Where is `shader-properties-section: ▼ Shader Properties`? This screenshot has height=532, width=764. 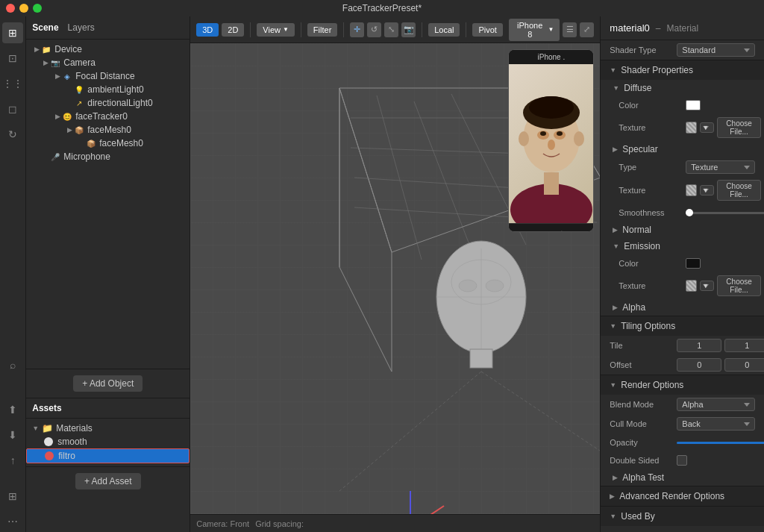 shader-properties-section: ▼ Shader Properties is located at coordinates (682, 70).